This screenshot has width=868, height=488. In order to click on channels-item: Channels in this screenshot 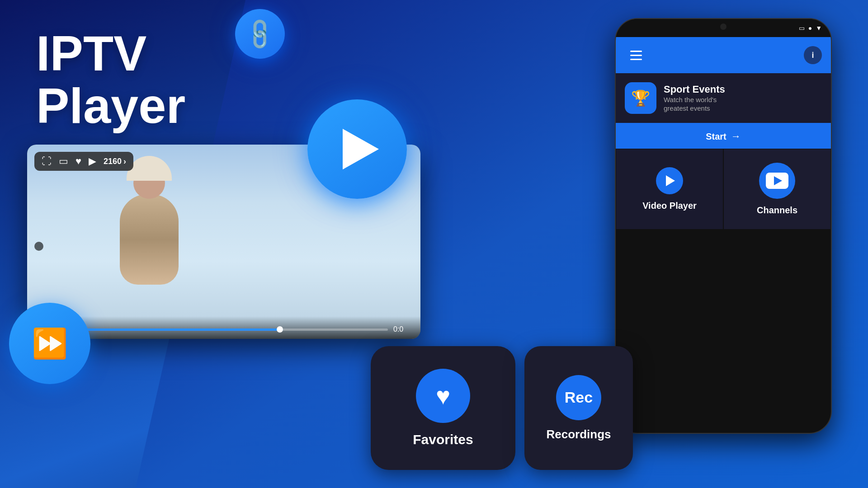, I will do `click(777, 189)`.